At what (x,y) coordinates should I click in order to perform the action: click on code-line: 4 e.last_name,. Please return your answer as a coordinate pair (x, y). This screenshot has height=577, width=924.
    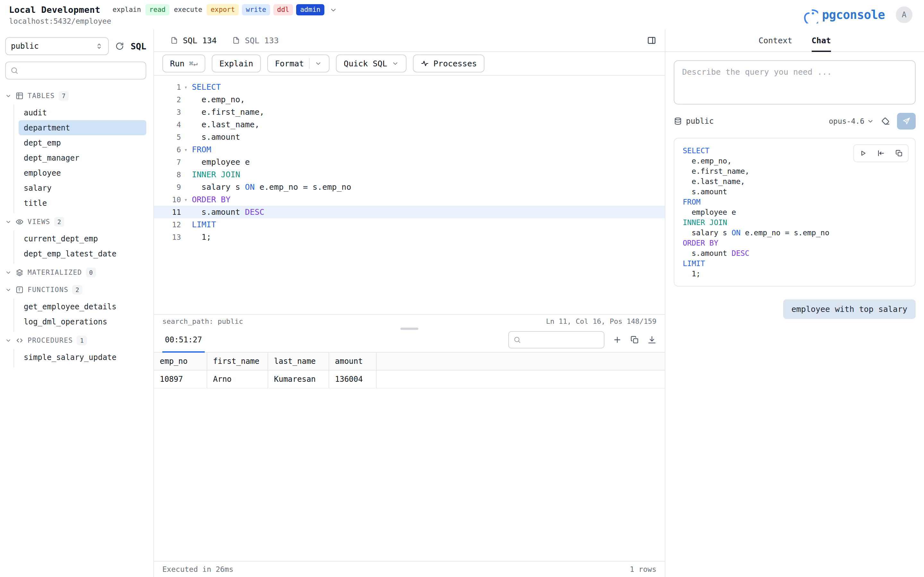
    Looking at the image, I should click on (409, 124).